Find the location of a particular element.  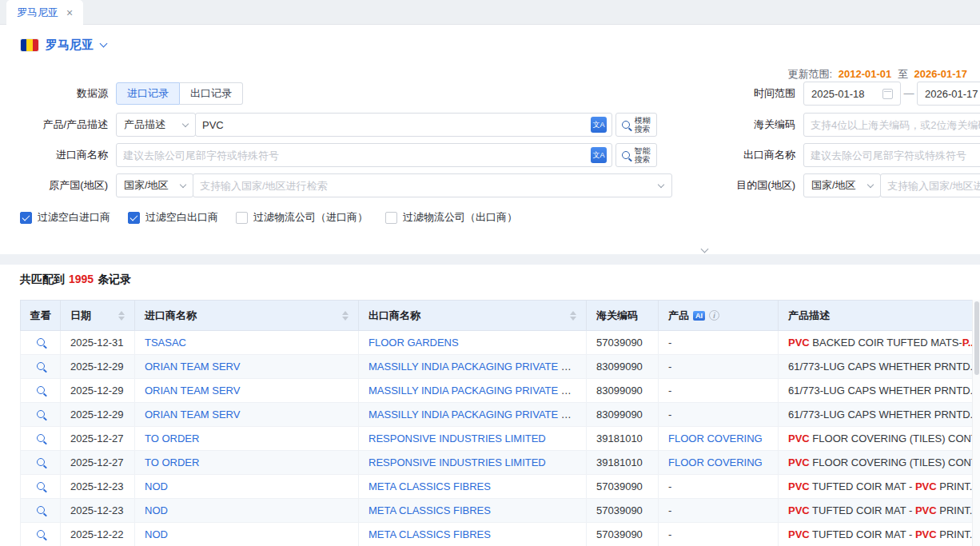

exporter-cell: RESPONSIVE INDUSTRIES LIMITED is located at coordinates (473, 463).